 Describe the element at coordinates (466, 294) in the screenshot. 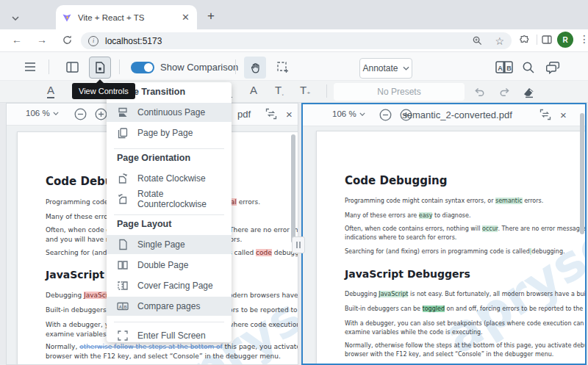

I see `doc-paragraph-line: Debugging JavaScript is not easy. But fo…` at that location.